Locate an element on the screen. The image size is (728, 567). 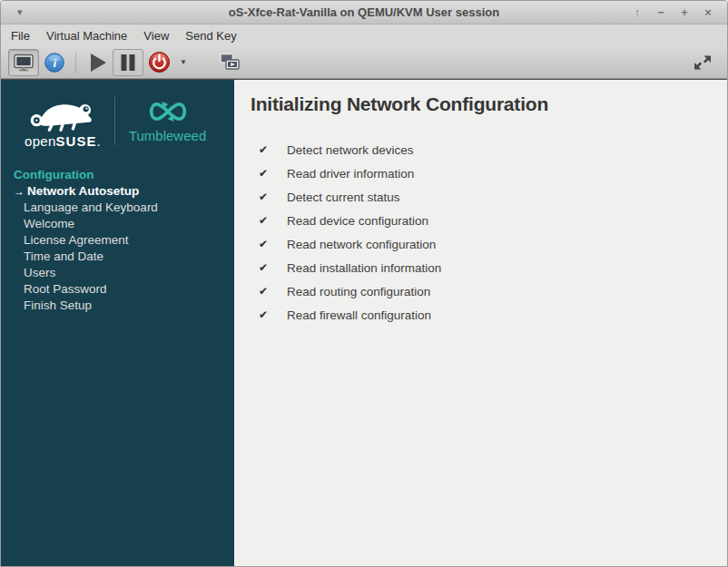
sidebar-item-label: Network Autosetup is located at coordinates (84, 191).